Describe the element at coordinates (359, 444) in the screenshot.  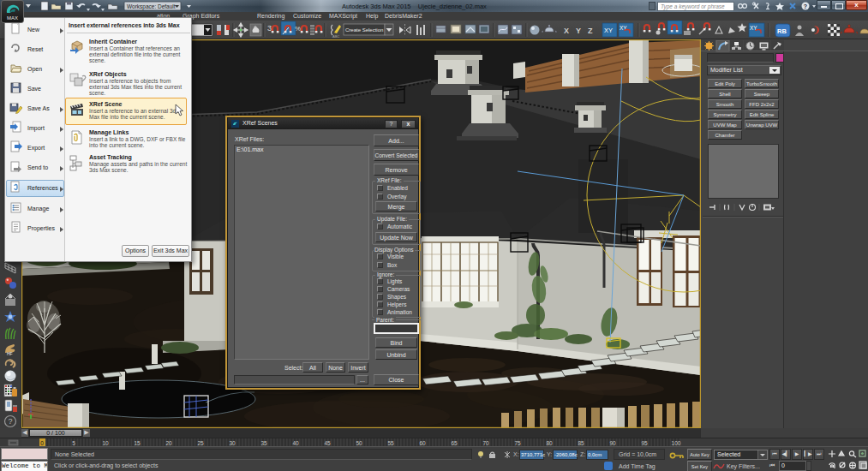
I see `svg-text: 50` at that location.